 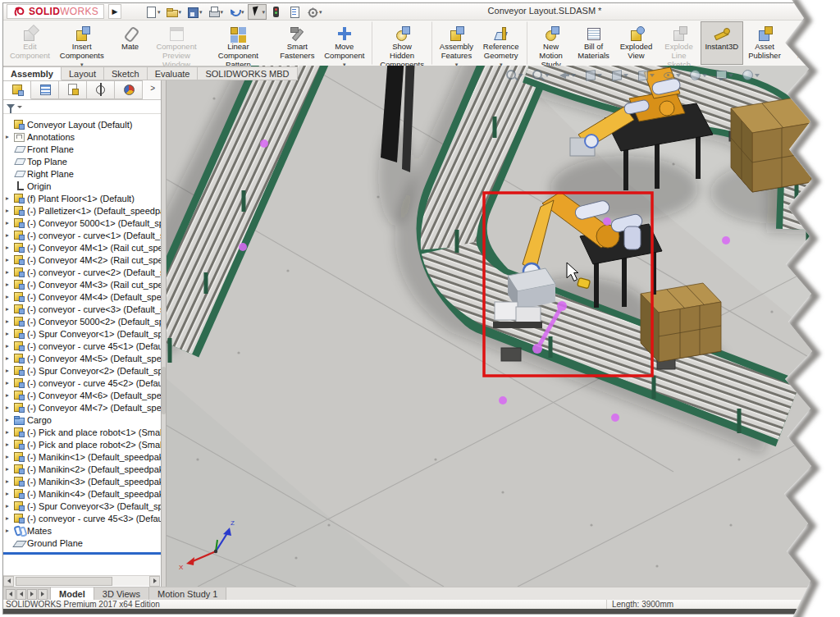 I want to click on tree-item: ▸ (-) Conveyor 4M<3> (Rail cut_speedpak), so click(x=82, y=284).